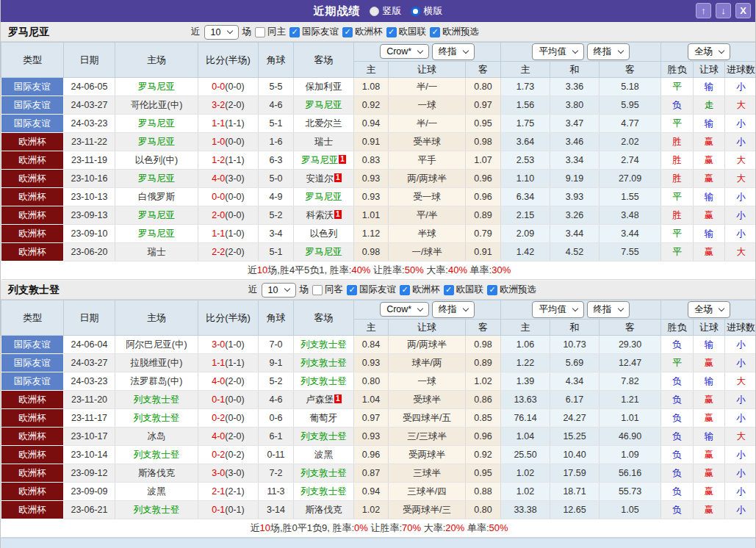  What do you see at coordinates (276, 436) in the screenshot?
I see `corners-cell: 6-1` at bounding box center [276, 436].